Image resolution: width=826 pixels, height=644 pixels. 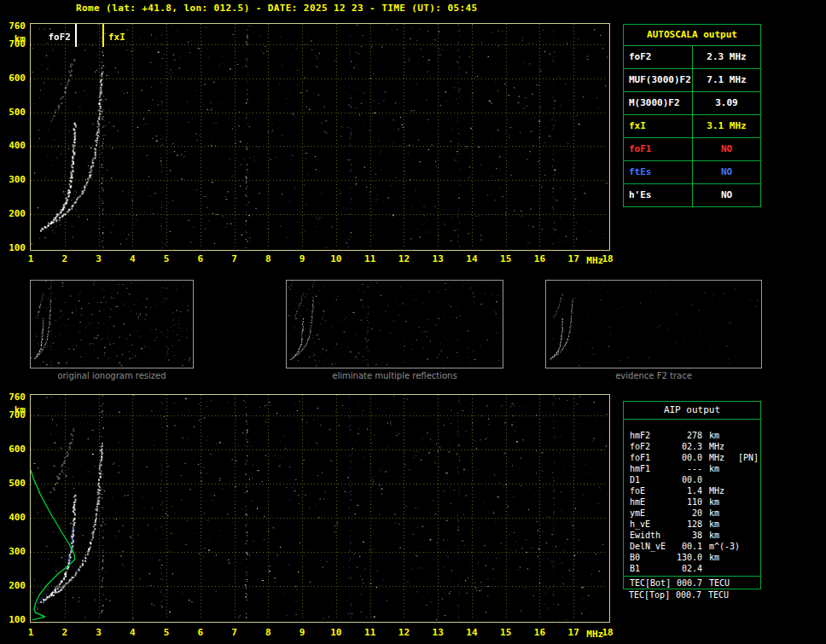 I want to click on y-tick-label: 300, so click(x=13, y=179).